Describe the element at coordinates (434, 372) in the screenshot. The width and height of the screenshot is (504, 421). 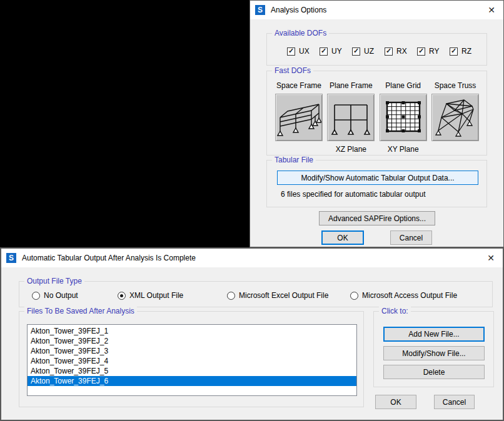
I see `delete-button: Delete` at that location.